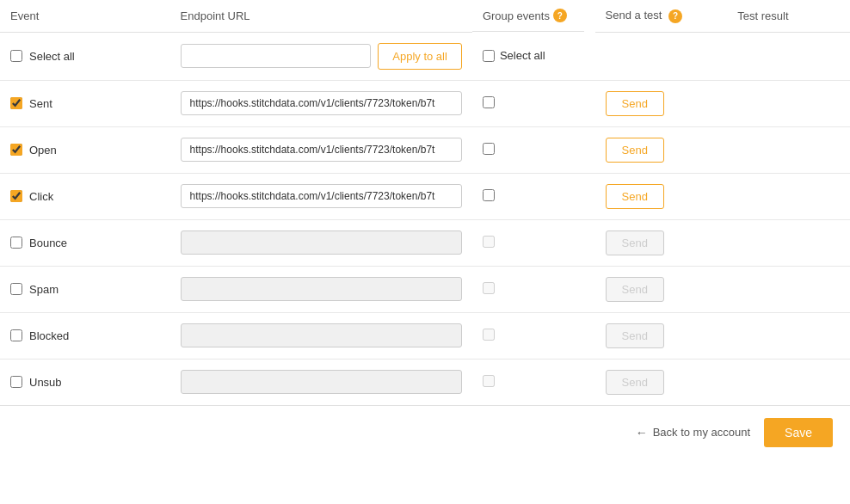 Image resolution: width=850 pixels, height=504 pixels. What do you see at coordinates (635, 150) in the screenshot?
I see `send-button-open: Send` at bounding box center [635, 150].